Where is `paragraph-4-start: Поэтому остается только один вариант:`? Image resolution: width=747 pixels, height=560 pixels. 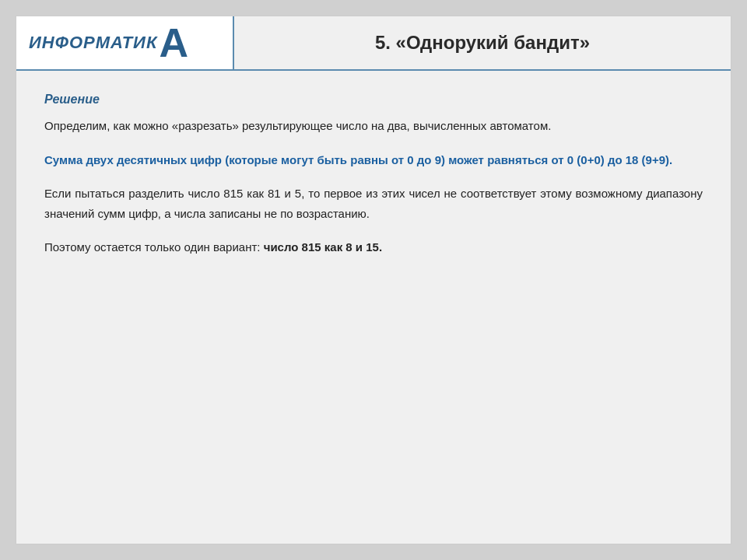 paragraph-4-start: Поэтому остается только один вариант: is located at coordinates (154, 247).